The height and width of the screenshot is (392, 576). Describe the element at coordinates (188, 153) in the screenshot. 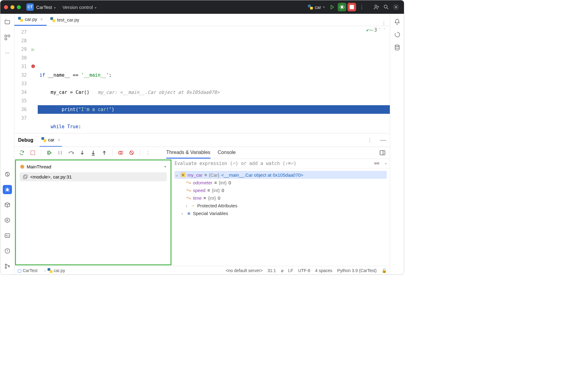

I see `tab-threads-variables: Threads & Variables` at that location.